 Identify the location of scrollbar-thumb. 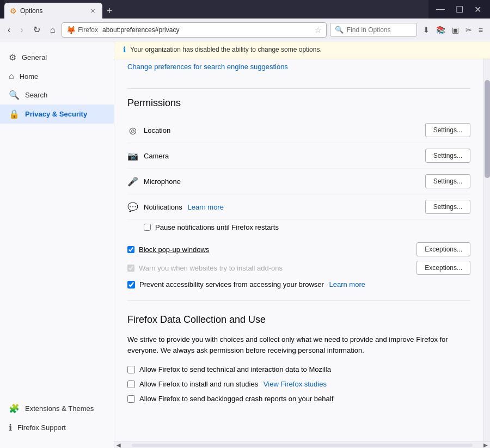
(487, 129).